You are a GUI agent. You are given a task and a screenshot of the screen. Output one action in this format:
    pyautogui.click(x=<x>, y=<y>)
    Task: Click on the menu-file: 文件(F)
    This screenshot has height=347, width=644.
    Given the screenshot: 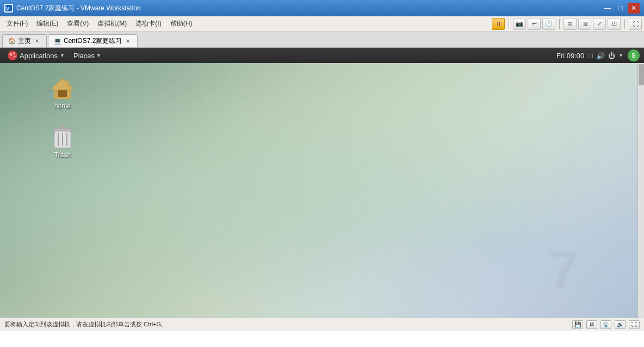 What is the action you would take?
    pyautogui.click(x=17, y=24)
    